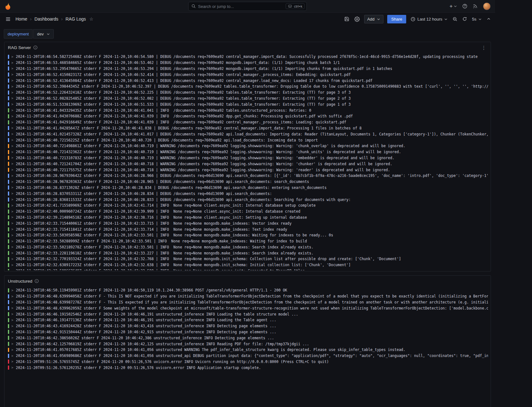 The image size is (532, 407). Describe the element at coordinates (46, 19) in the screenshot. I see `breadcrumb-dashboards: Dashboards` at that location.